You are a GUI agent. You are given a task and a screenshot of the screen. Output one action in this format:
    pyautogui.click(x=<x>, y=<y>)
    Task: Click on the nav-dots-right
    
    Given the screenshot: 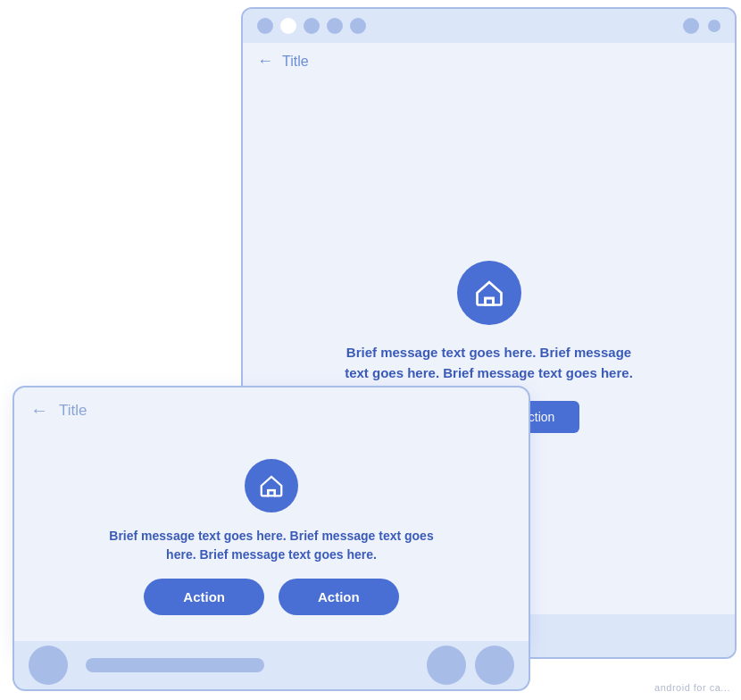 What is the action you would take?
    pyautogui.click(x=470, y=665)
    